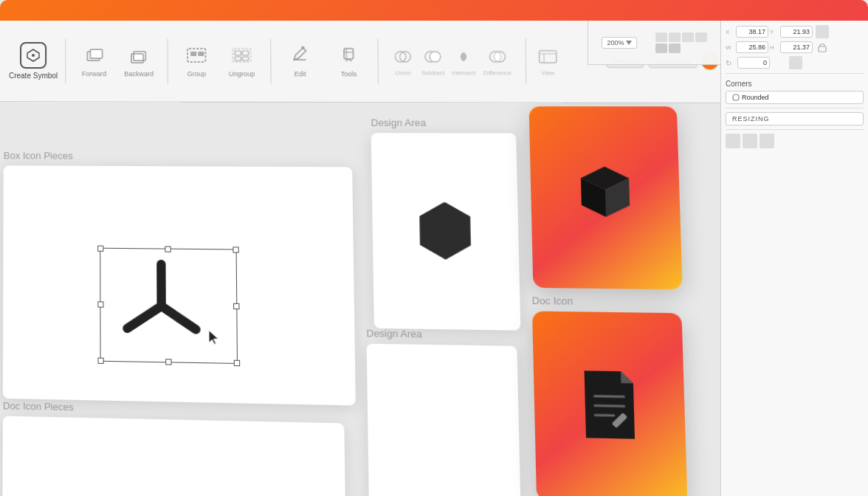 The image size is (868, 496). I want to click on tools-icon, so click(348, 56).